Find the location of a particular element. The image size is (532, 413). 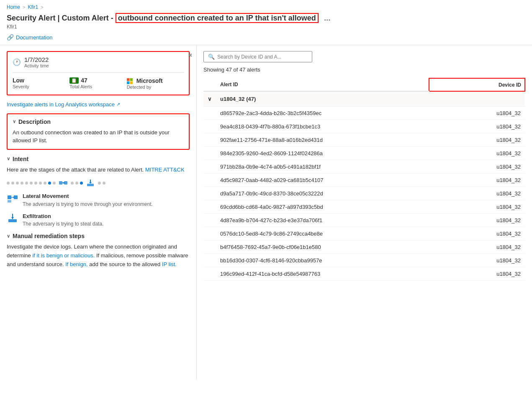

alerts-label: Total Alerts is located at coordinates (98, 87).